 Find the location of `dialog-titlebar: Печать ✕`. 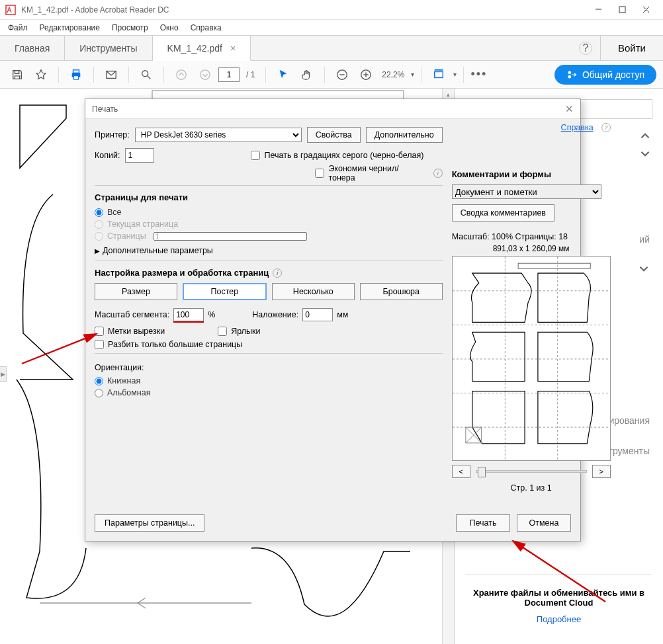

dialog-titlebar: Печать ✕ is located at coordinates (333, 109).